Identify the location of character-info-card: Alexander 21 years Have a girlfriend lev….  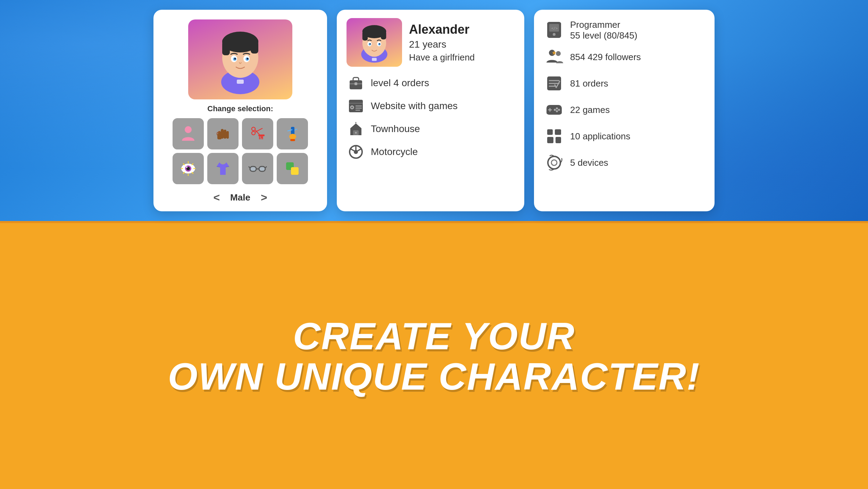
(431, 111).